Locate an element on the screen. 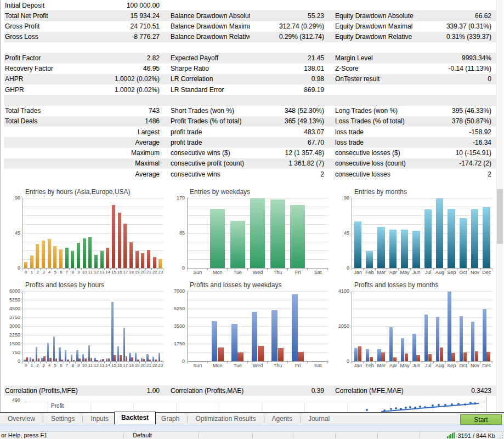 The image size is (504, 439). stats-row: Maximumconsecutive wins ($)12 (1 357.48)… is located at coordinates (250, 153).